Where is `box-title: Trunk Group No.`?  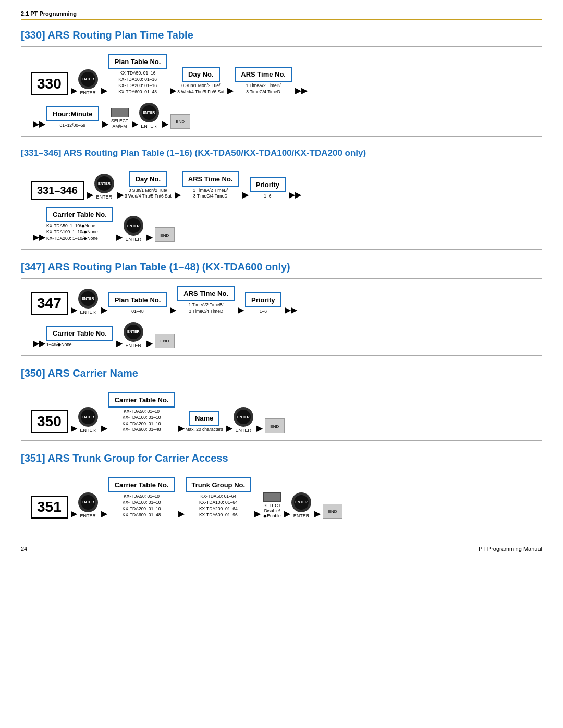 box-title: Trunk Group No. is located at coordinates (219, 485).